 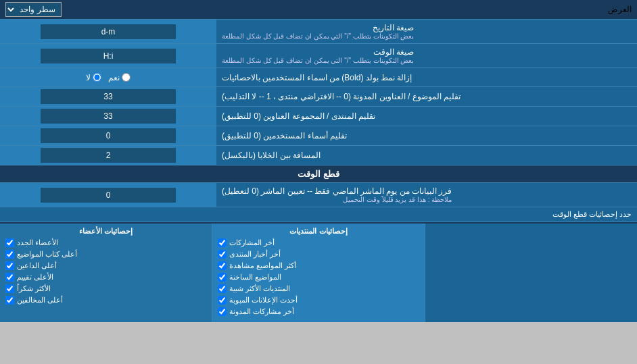 What do you see at coordinates (222, 289) in the screenshot?
I see `checkbox-similar-forums` at bounding box center [222, 289].